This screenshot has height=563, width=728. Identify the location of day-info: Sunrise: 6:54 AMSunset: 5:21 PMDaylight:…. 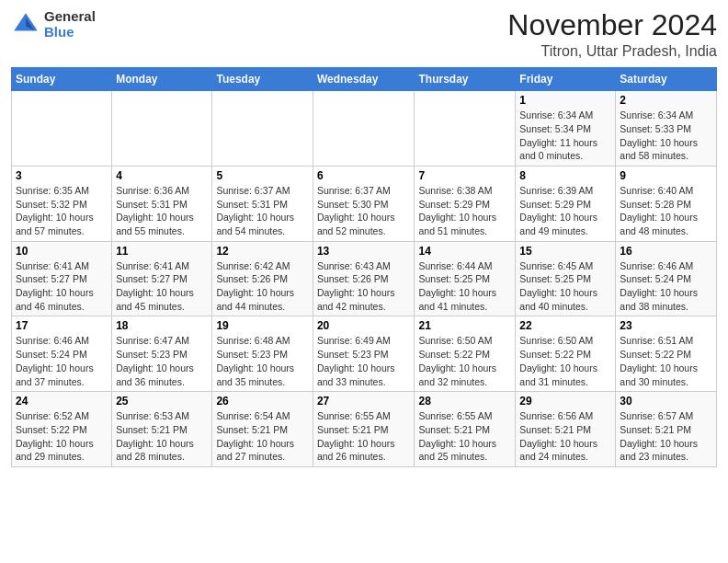
(262, 436).